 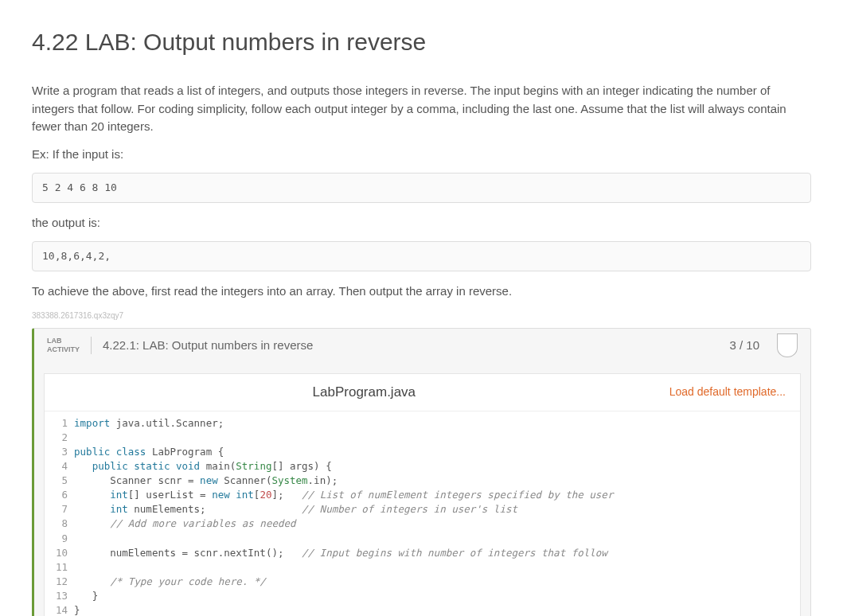 I want to click on page-title: 4.22 LAB: Output numbers in reverse, so click(x=422, y=41).